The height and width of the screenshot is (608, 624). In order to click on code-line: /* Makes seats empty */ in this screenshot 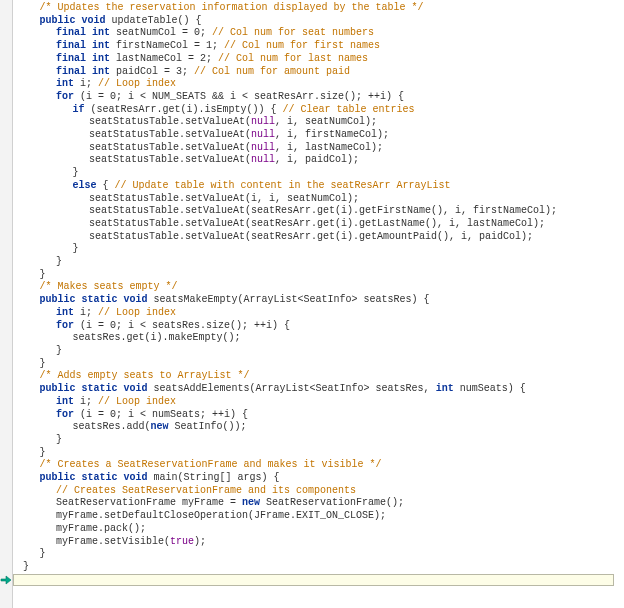, I will do `click(318, 288)`.